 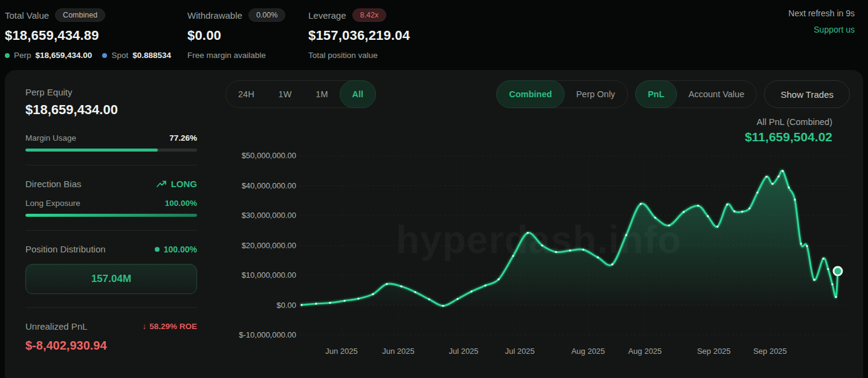 I want to click on range-1w: 1W, so click(x=285, y=94).